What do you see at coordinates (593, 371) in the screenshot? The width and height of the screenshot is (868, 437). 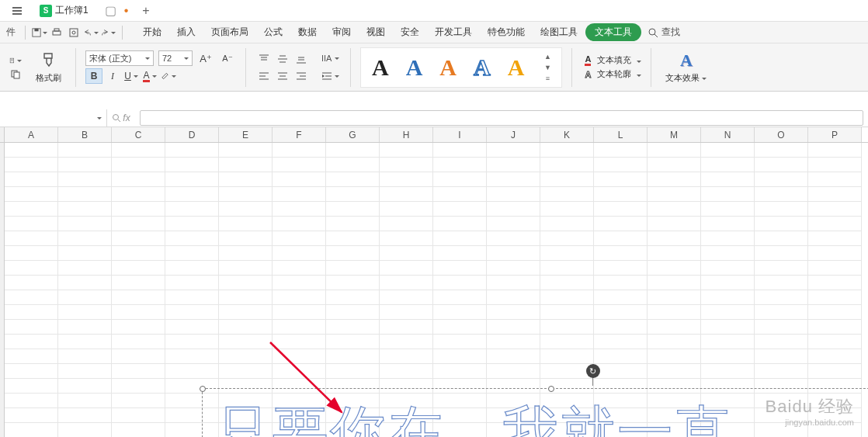 I see `rotate-handle: ↻` at bounding box center [593, 371].